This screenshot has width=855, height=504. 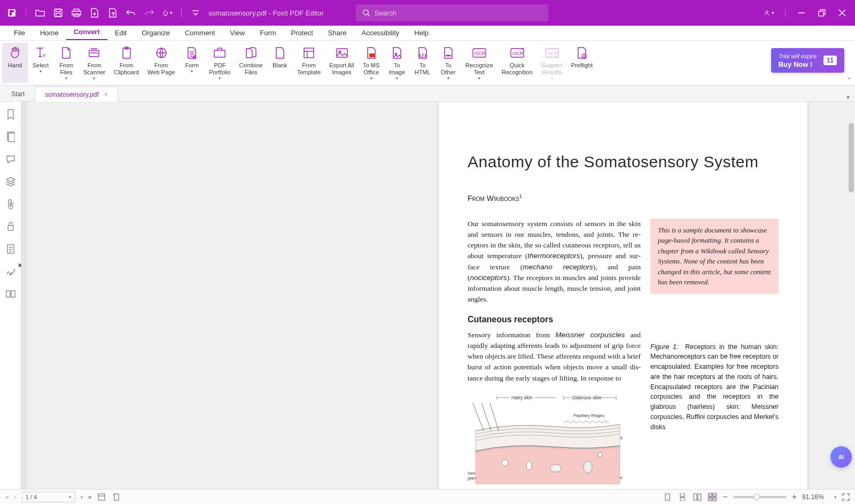 What do you see at coordinates (156, 33) in the screenshot?
I see `tab-organize: Organize` at bounding box center [156, 33].